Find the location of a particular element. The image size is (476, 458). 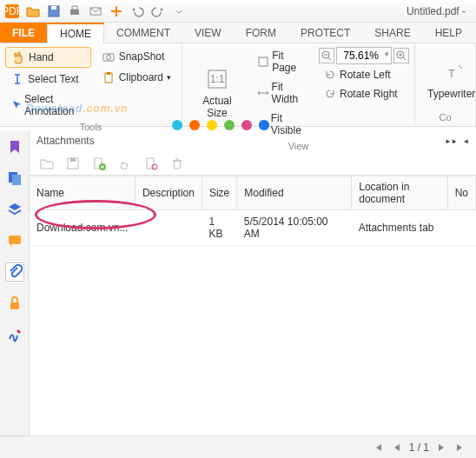

text-cursor-icon is located at coordinates (17, 79).